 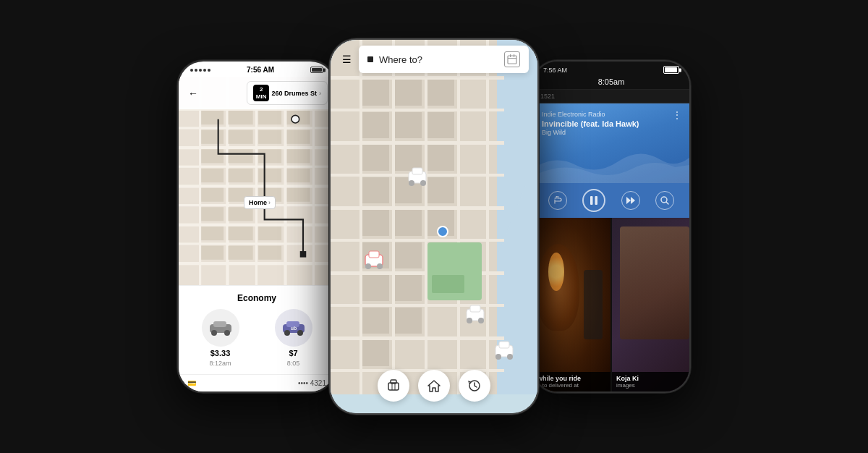 I want to click on home-nav-btn, so click(x=434, y=386).